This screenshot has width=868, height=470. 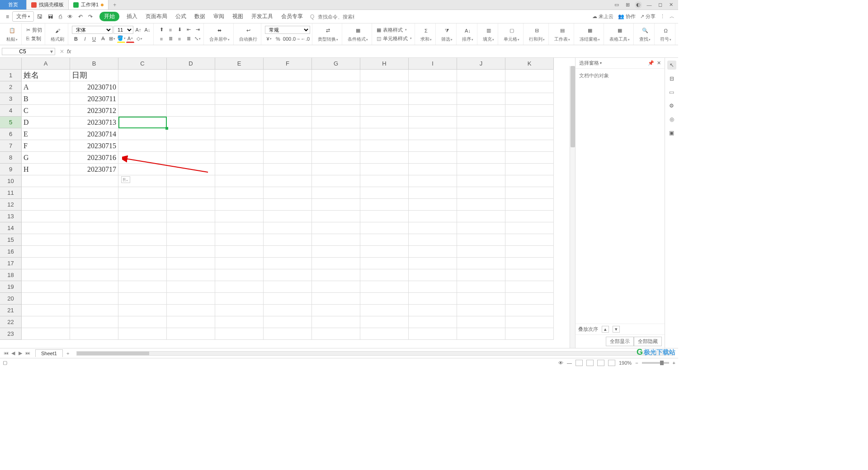 What do you see at coordinates (240, 64) in the screenshot?
I see `column-header: E` at bounding box center [240, 64].